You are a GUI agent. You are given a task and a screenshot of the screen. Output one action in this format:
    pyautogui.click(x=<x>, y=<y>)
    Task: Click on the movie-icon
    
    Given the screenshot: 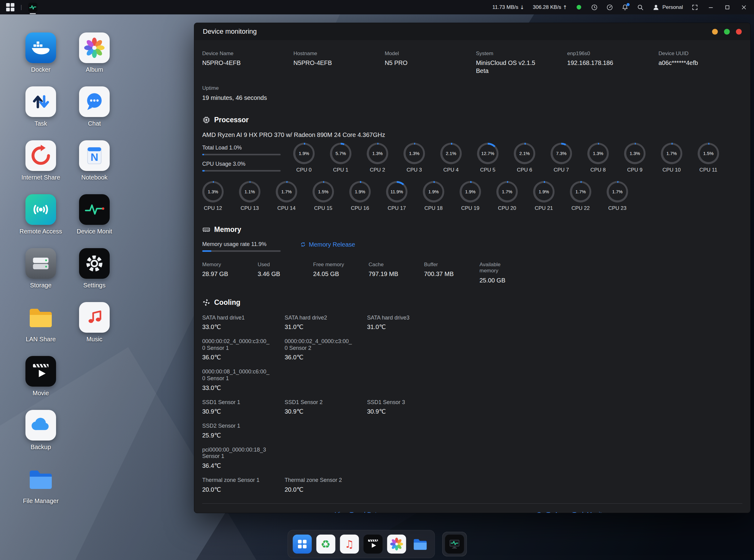 What is the action you would take?
    pyautogui.click(x=373, y=544)
    